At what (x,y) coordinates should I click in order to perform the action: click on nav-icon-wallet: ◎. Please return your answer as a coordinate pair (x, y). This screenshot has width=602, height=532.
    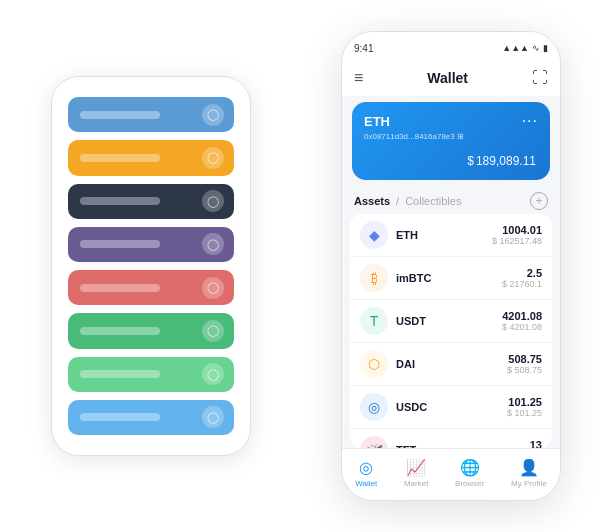
    Looking at the image, I should click on (366, 468).